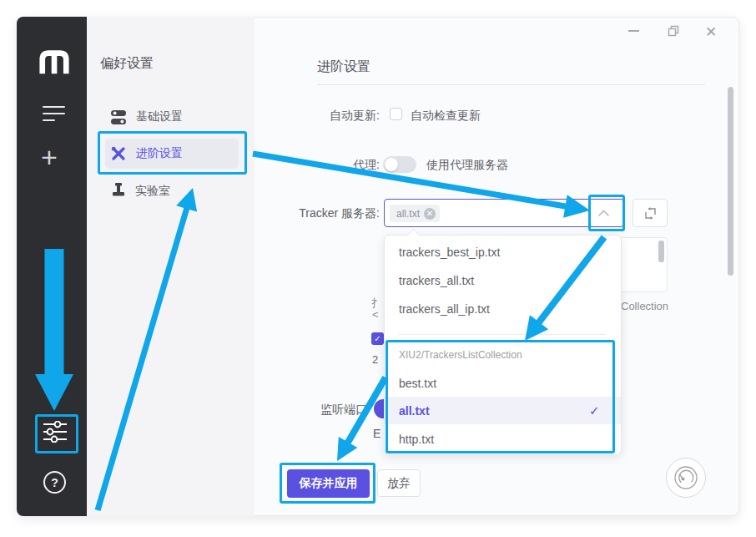  What do you see at coordinates (634, 31) in the screenshot?
I see `minimize-button` at bounding box center [634, 31].